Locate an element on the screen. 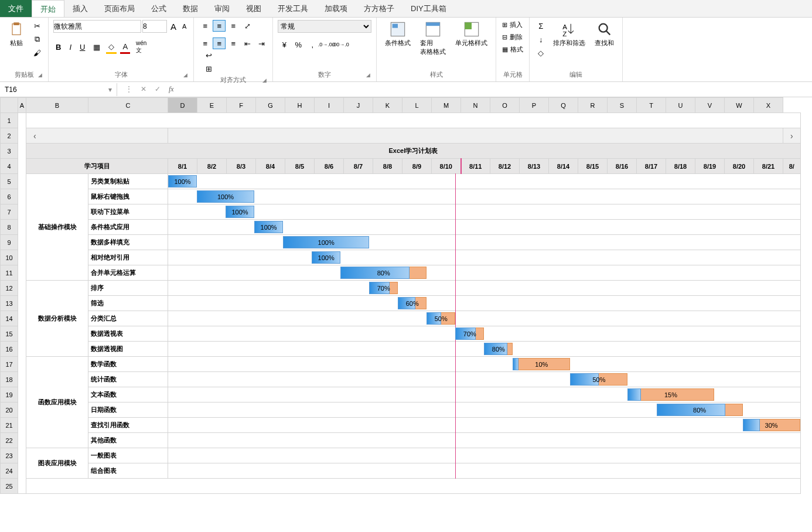 This screenshot has width=812, height=532. row-header-4: 4 is located at coordinates (9, 166).